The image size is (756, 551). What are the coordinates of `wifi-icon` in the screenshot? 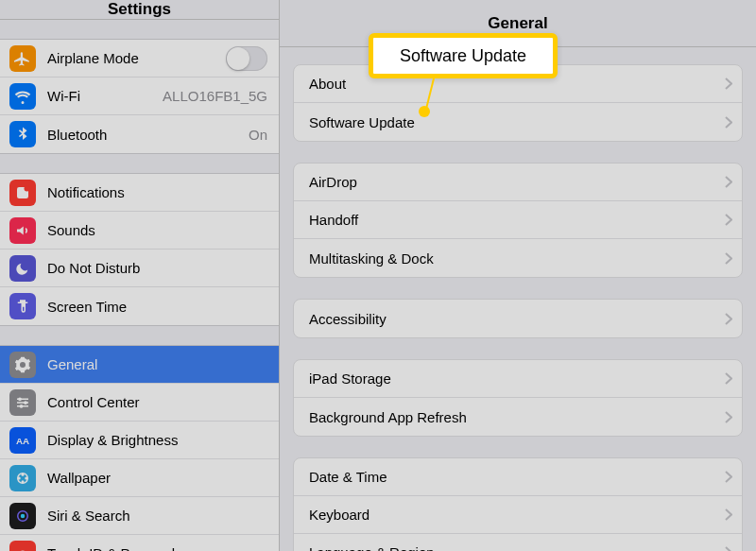 It's located at (23, 96).